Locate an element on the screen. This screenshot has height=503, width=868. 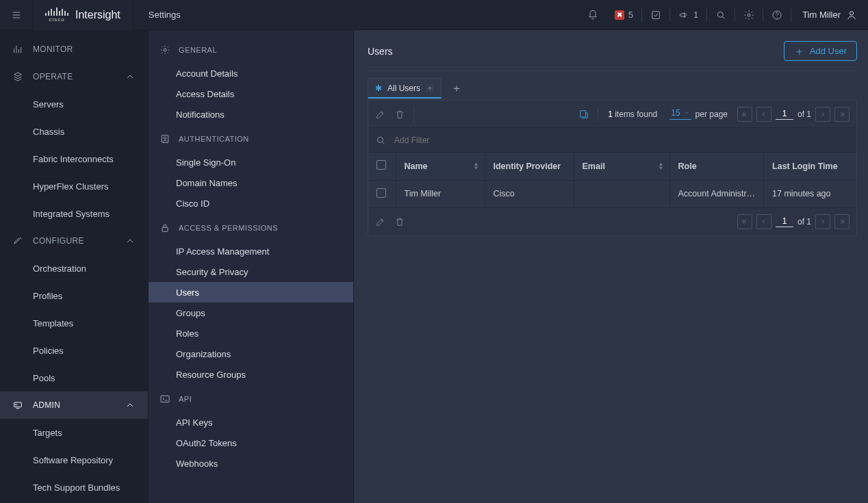
cisco-word: cisco is located at coordinates (56, 20).